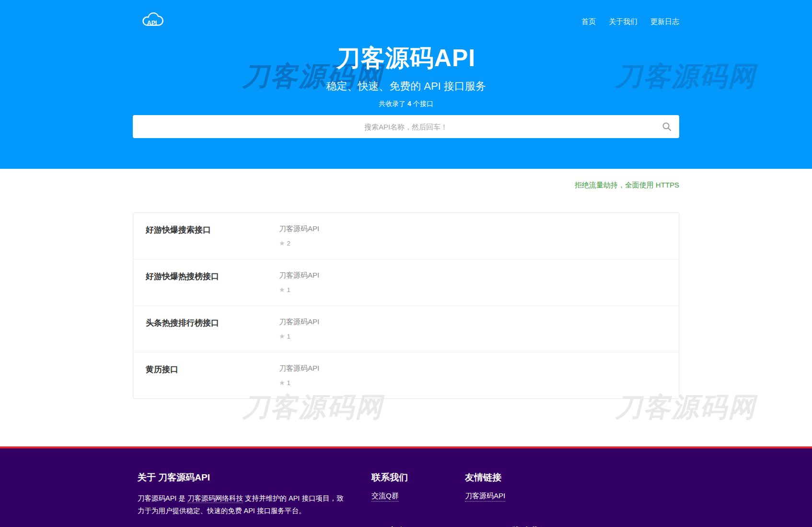  I want to click on footer-about-section: 关于 刀客源码API 刀客源码API 是 刀客源码网络科技 支持并维护的 API…, so click(242, 499).